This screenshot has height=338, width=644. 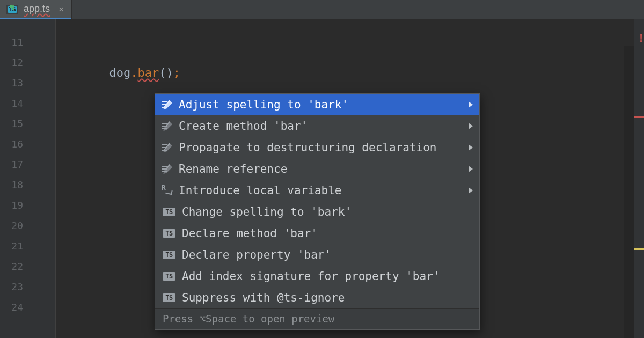 I want to click on error-indicator-icon: !, so click(x=641, y=39).